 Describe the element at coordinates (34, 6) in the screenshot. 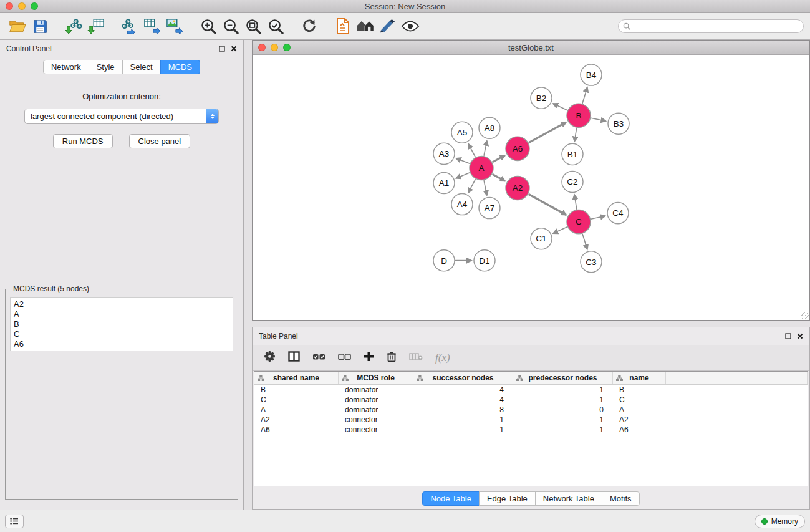

I see `zoom-window-icon` at that location.